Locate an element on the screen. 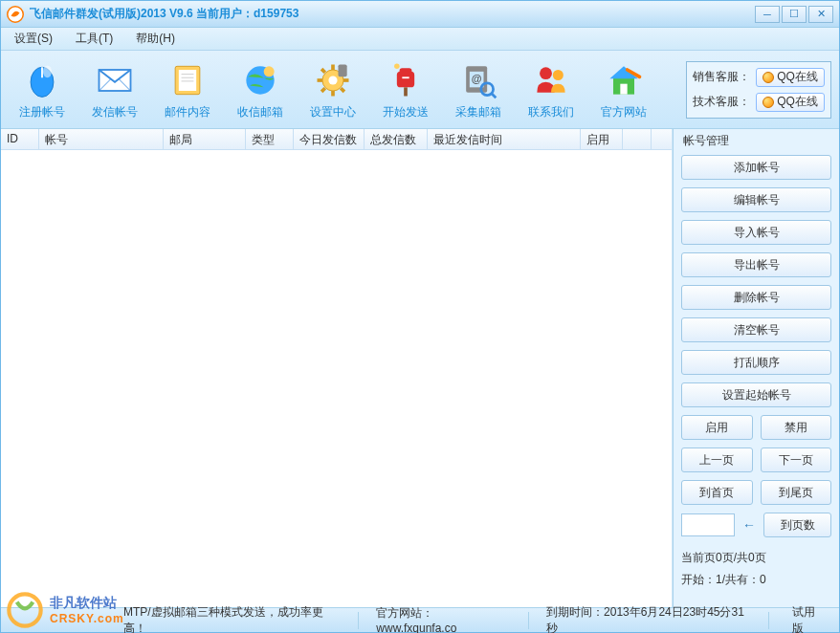  mailbox-icon is located at coordinates (406, 80).